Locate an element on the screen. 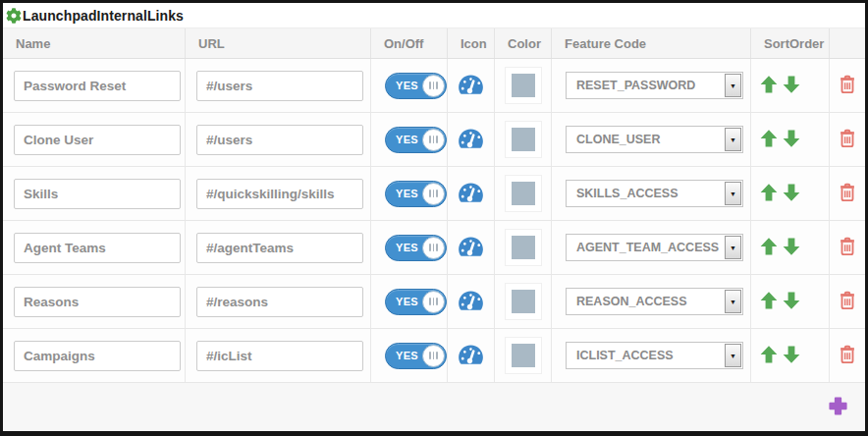 This screenshot has width=868, height=436. table-header-row: Name URL On/Off Icon Color Feature Code … is located at coordinates (434, 43).